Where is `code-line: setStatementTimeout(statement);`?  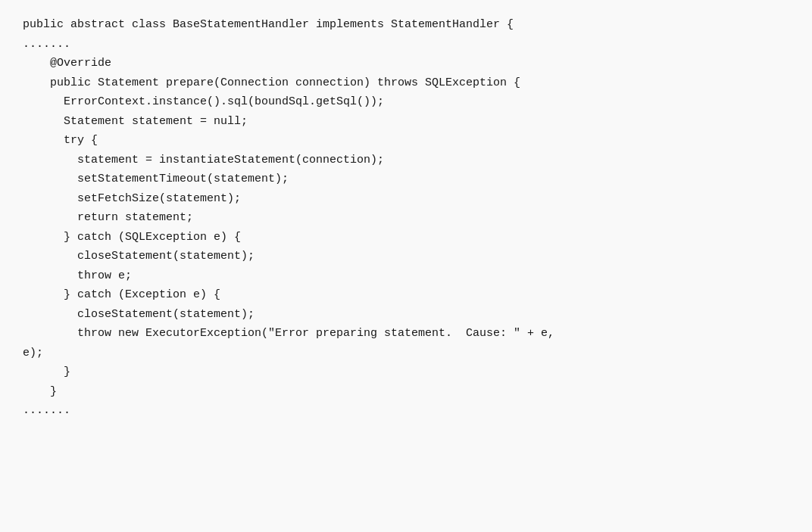
code-line: setStatementTimeout(statement); is located at coordinates (410, 179).